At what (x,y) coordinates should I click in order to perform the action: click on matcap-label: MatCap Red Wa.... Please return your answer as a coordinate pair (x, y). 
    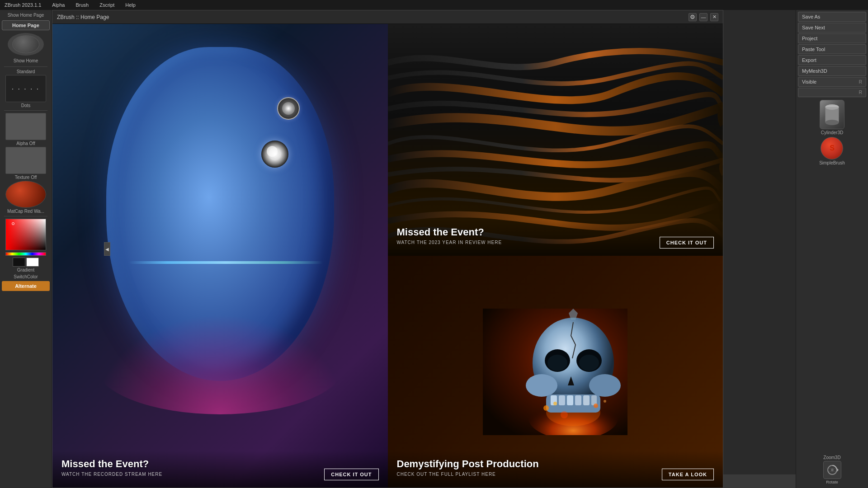
    Looking at the image, I should click on (26, 211).